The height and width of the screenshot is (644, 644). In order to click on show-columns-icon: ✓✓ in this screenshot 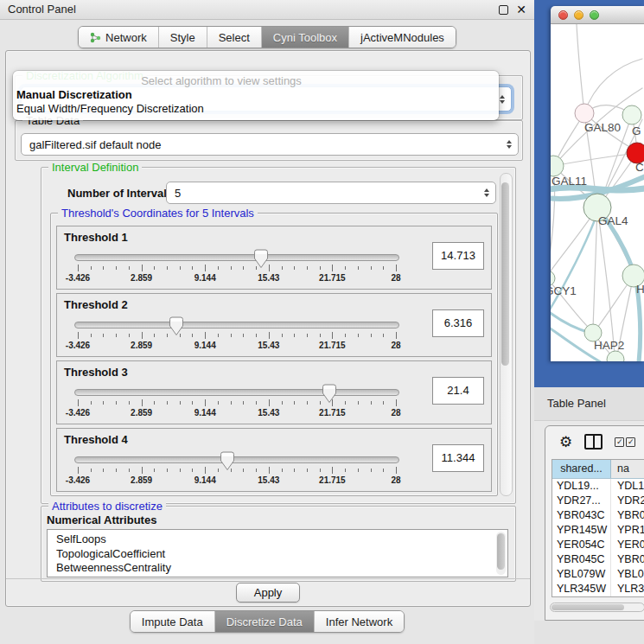, I will do `click(625, 443)`.